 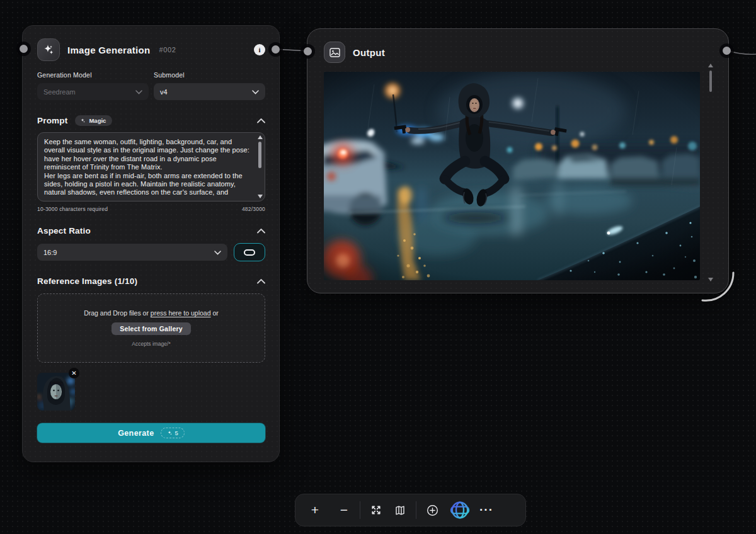 I want to click on submodel-value: v4, so click(x=164, y=92).